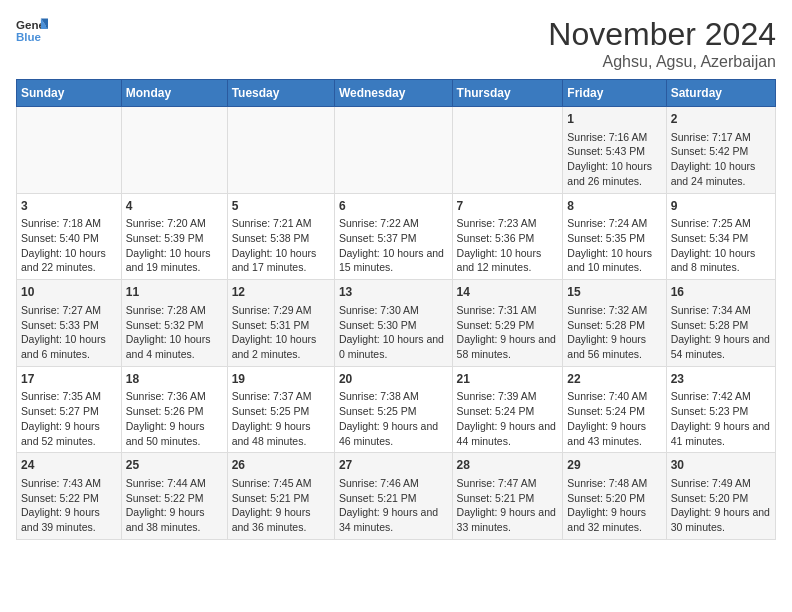 The width and height of the screenshot is (792, 612). I want to click on day-info: Sunrise: 7:40 AM, so click(614, 396).